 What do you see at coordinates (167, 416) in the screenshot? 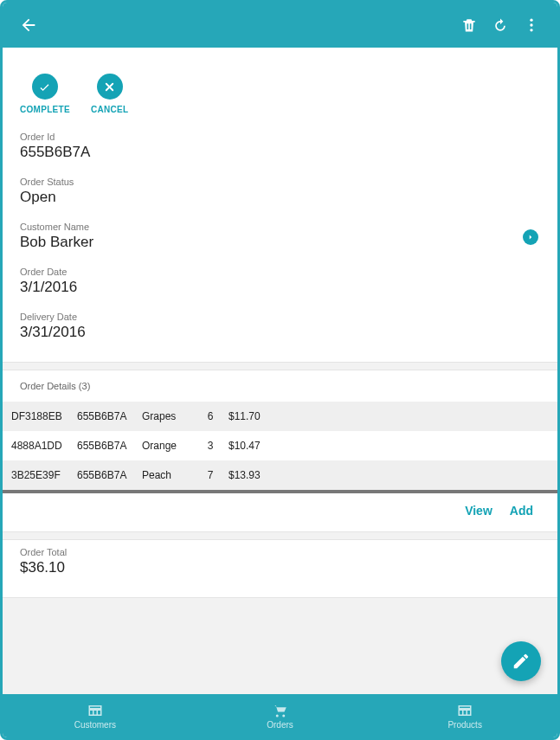
I see `cell-product: Grapes` at bounding box center [167, 416].